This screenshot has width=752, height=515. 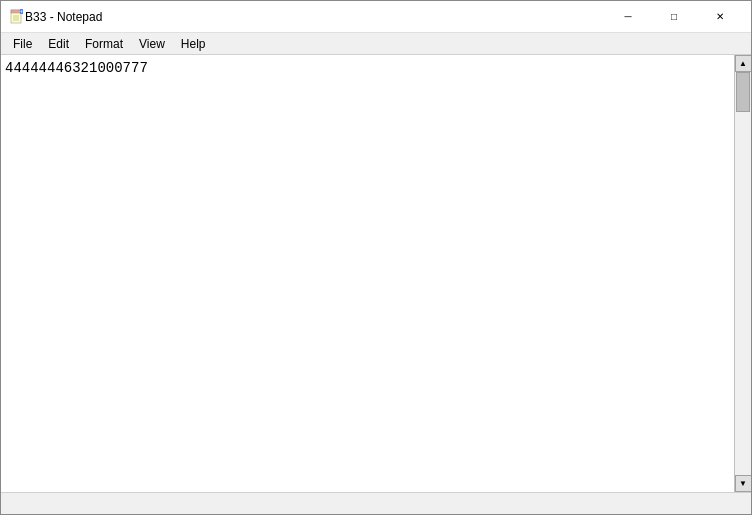 I want to click on window-title: B33 - Notepad, so click(x=315, y=17).